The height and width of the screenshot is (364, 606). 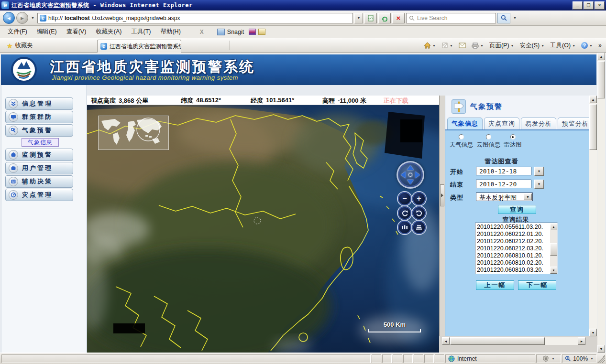 I want to click on result-item: 20101220.060810.01.20., so click(x=513, y=256).